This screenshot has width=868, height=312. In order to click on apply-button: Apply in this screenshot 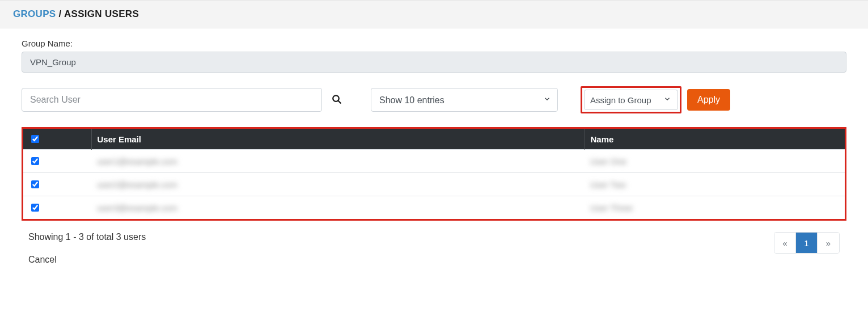, I will do `click(709, 100)`.